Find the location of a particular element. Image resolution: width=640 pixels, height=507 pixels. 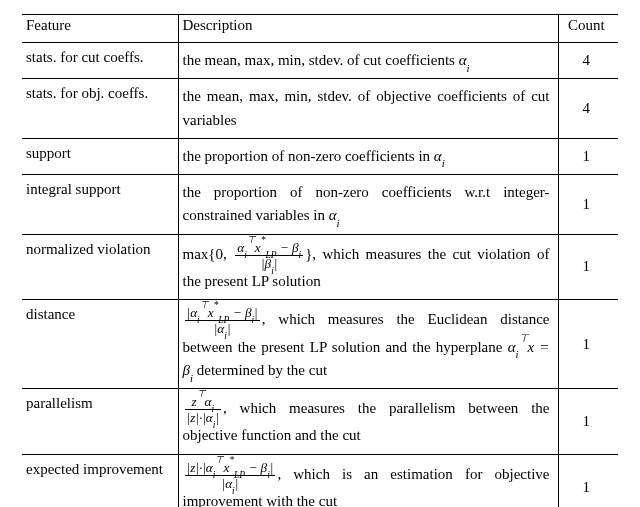

desc-text: the mean, max, min, stdev. of objective … is located at coordinates (366, 108).